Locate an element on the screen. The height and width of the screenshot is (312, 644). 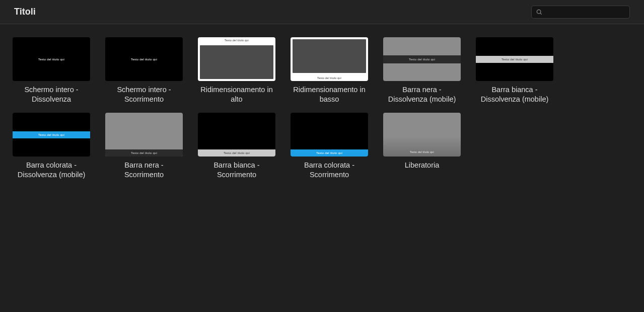
page-title: Titoli is located at coordinates (25, 12).